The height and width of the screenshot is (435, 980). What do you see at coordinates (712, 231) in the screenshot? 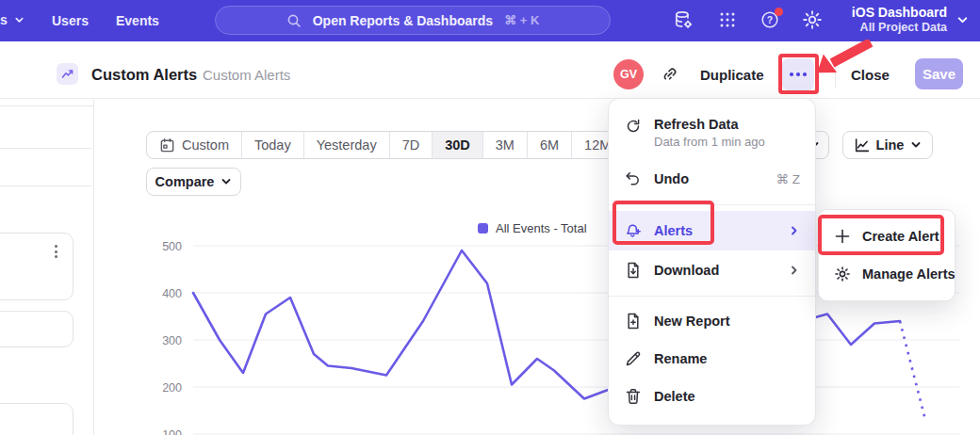
I see `menu-item-alerts: Alerts` at bounding box center [712, 231].